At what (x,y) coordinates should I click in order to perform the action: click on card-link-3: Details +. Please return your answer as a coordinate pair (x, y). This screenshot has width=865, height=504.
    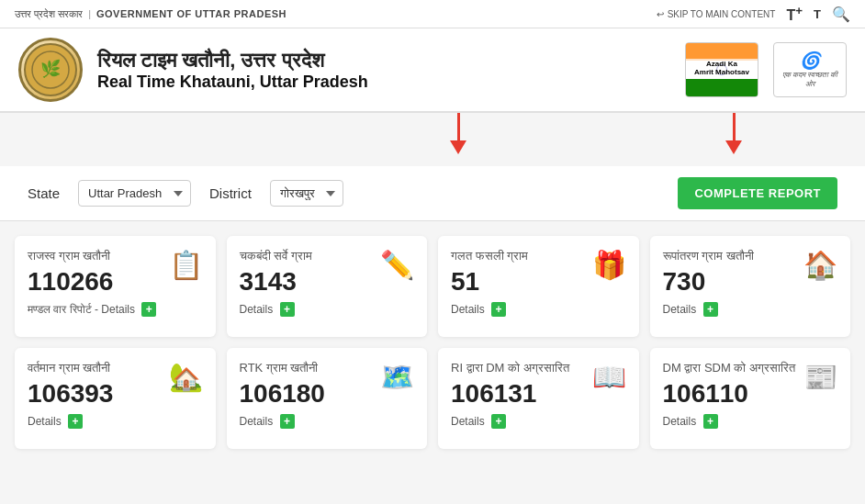
    Looking at the image, I should click on (538, 309).